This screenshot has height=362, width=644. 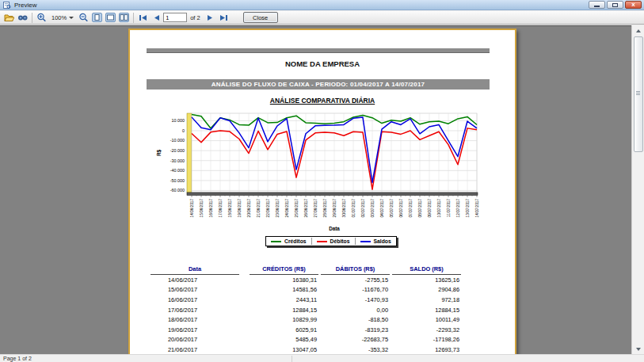 I want to click on find-button, so click(x=22, y=17).